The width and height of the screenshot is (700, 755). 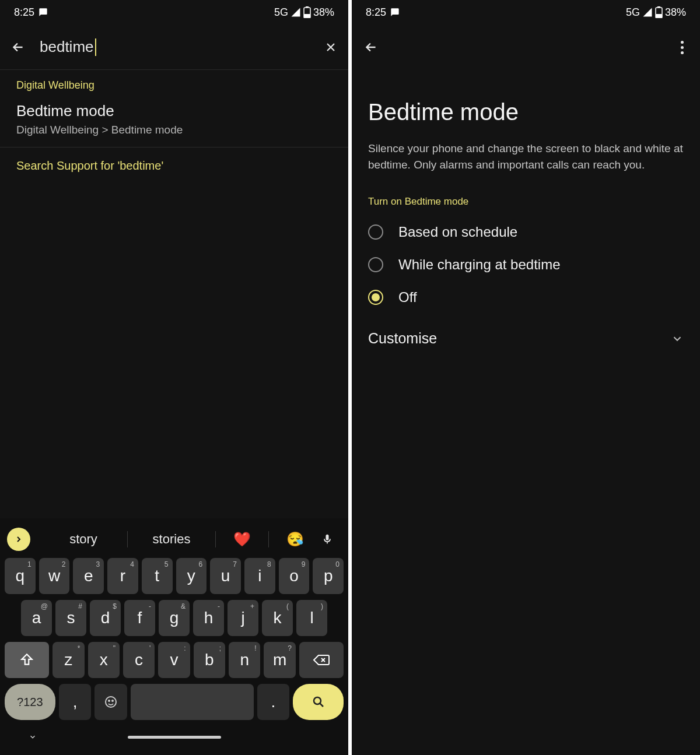 What do you see at coordinates (408, 297) in the screenshot?
I see `radio-label: Off` at bounding box center [408, 297].